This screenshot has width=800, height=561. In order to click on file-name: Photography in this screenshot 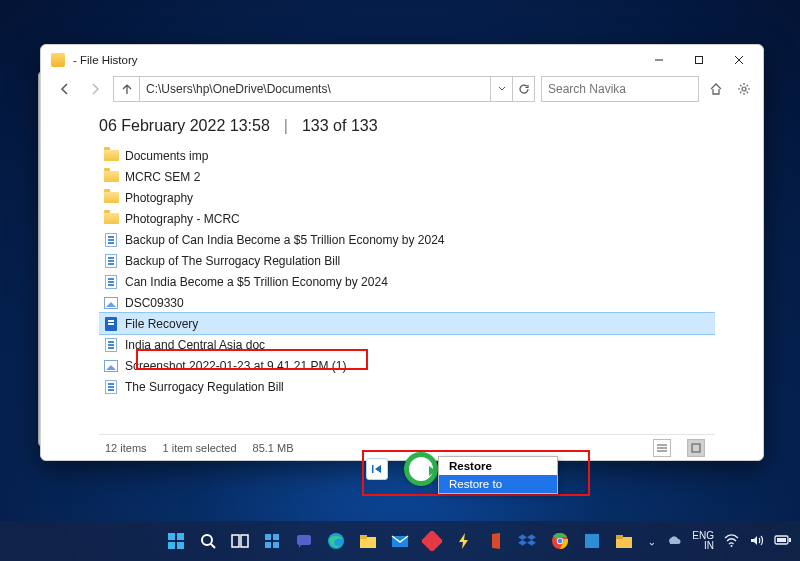, I will do `click(159, 198)`.